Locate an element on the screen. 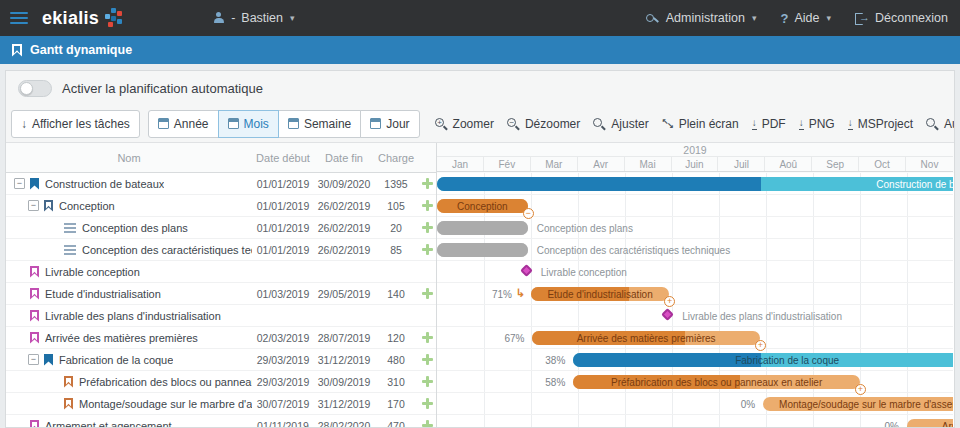 The image size is (960, 428). toolbar-button-week: Semaine is located at coordinates (320, 124).